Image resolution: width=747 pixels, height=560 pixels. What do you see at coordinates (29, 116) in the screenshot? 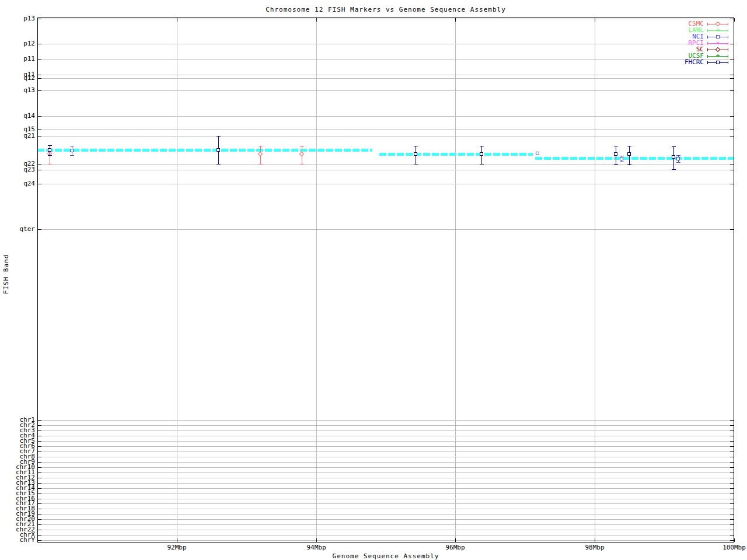
I see `y-tick-label: q14` at bounding box center [29, 116].